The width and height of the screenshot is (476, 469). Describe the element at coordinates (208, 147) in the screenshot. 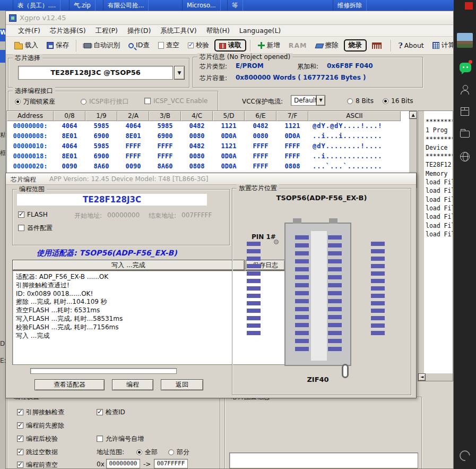

I see `hex-row: 00000010:40645985FFFFFFFF04821121FFFFFFF…` at that location.